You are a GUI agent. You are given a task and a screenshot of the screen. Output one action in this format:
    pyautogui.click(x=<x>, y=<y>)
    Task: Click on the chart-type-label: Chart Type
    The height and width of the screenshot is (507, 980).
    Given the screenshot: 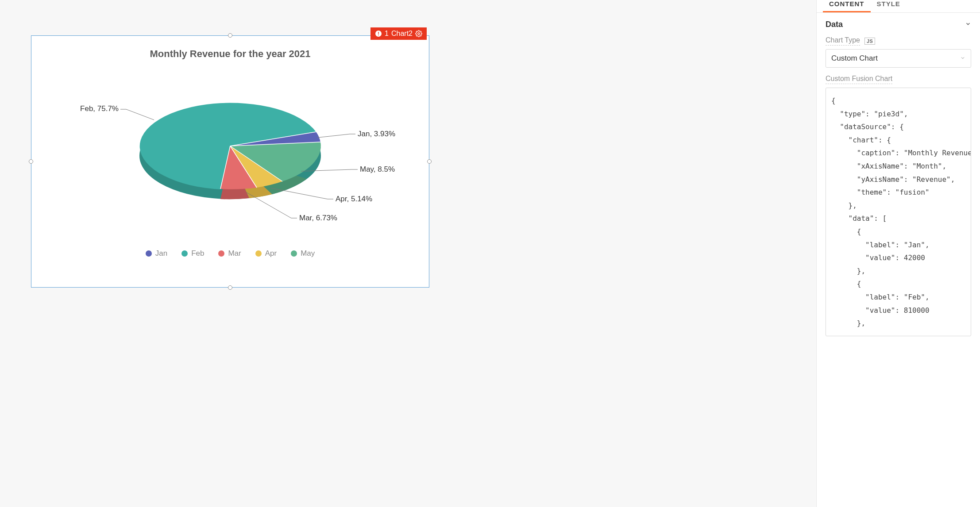 What is the action you would take?
    pyautogui.click(x=843, y=41)
    